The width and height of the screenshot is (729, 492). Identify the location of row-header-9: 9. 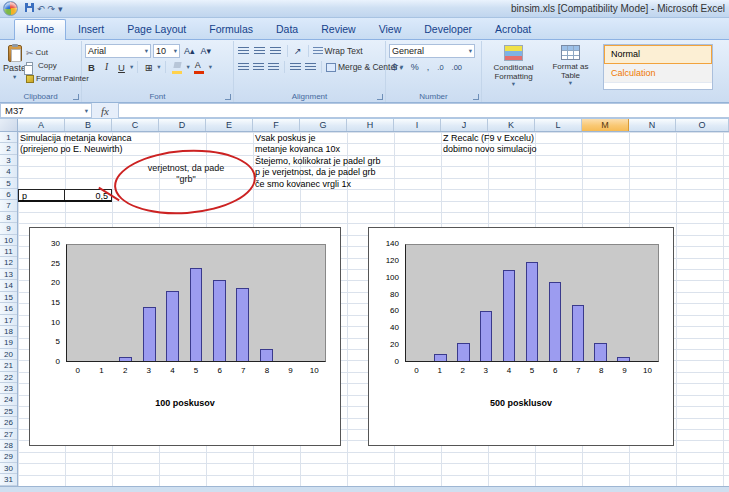
(8, 228).